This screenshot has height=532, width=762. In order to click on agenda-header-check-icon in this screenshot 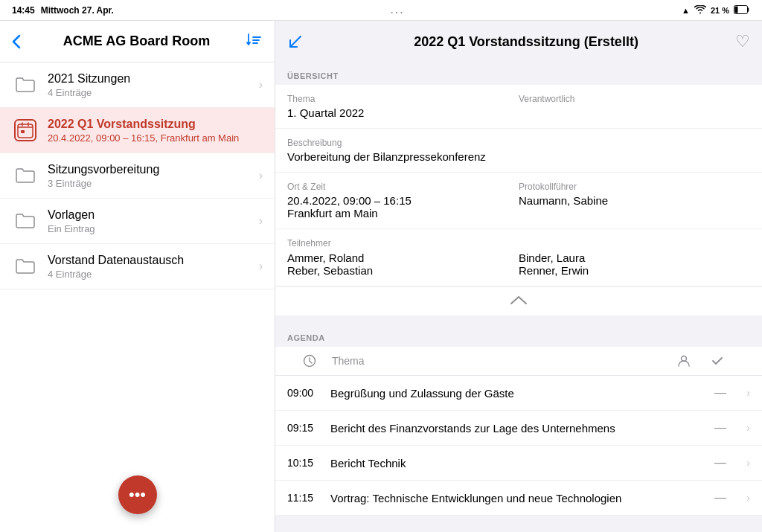, I will do `click(717, 361)`.